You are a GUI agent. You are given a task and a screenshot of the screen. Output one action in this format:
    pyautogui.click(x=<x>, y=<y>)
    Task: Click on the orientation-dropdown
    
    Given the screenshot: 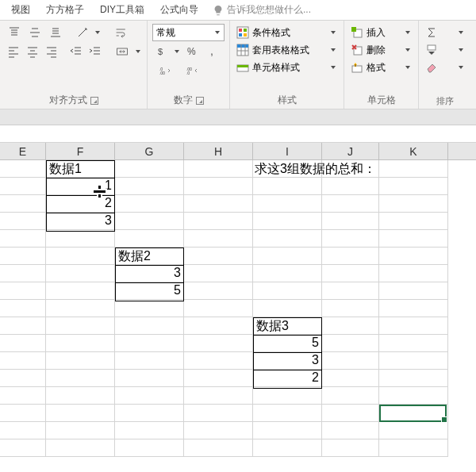 What is the action you would take?
    pyautogui.click(x=98, y=33)
    